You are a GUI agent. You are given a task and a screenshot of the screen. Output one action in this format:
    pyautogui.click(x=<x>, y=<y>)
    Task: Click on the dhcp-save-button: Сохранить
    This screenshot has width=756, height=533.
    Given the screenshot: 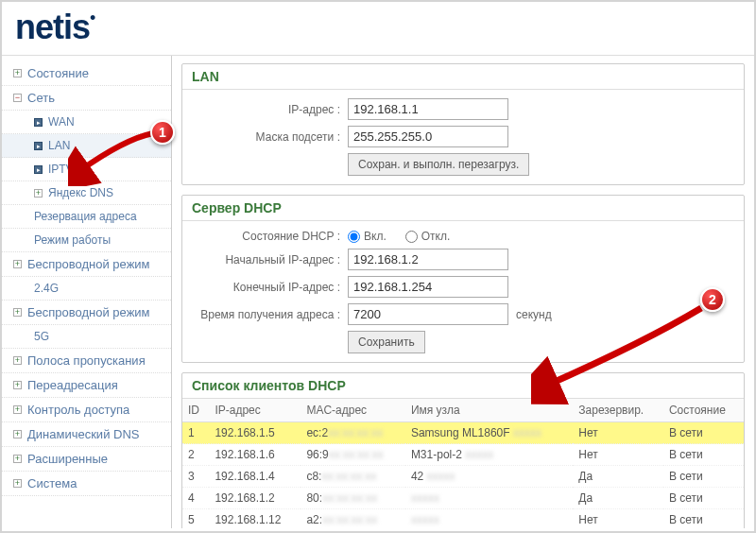 What is the action you would take?
    pyautogui.click(x=387, y=342)
    